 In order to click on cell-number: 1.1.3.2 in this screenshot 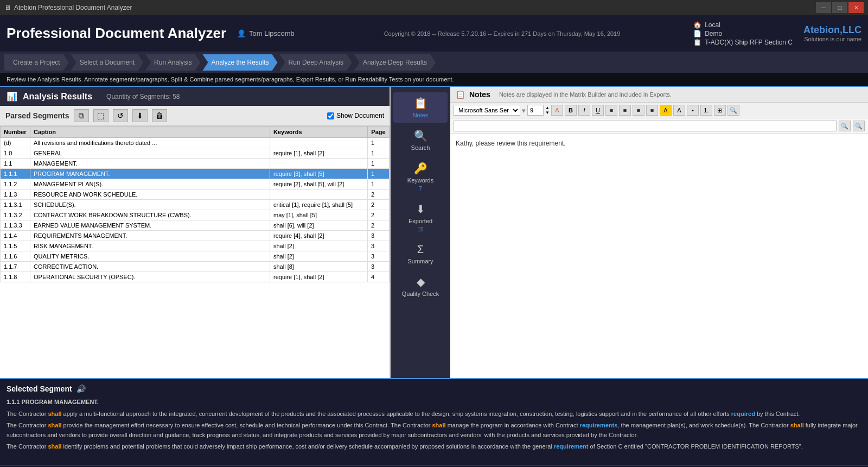, I will do `click(15, 215)`.